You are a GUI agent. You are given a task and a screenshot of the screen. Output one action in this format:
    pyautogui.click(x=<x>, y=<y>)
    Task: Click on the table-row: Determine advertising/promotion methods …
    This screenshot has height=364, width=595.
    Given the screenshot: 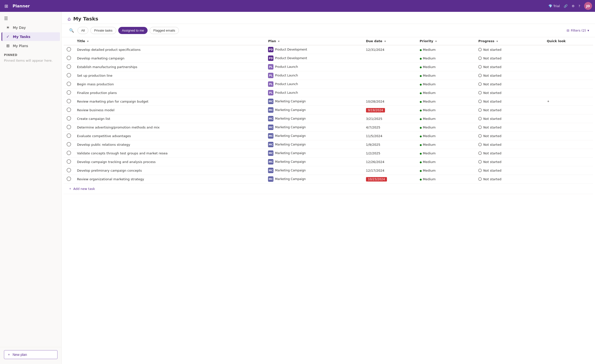 What is the action you would take?
    pyautogui.click(x=328, y=127)
    